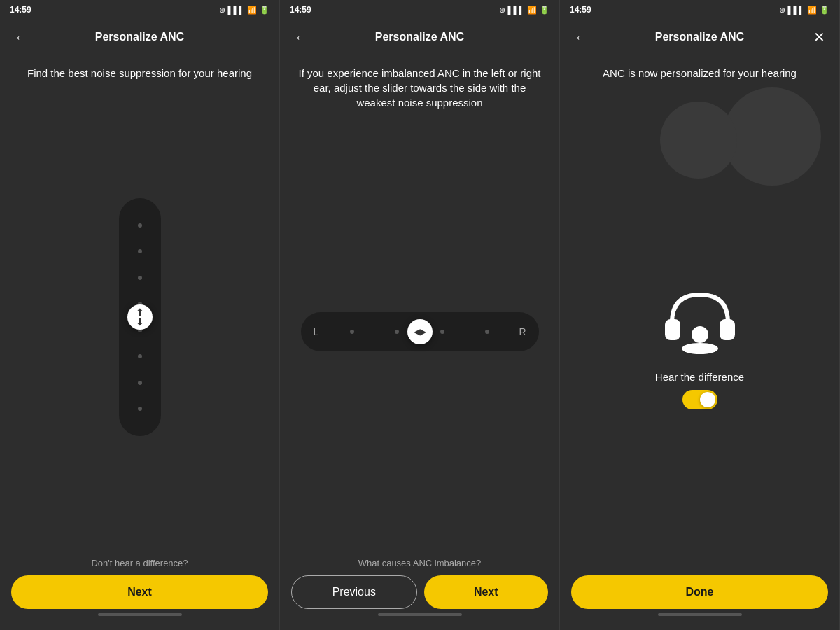 This screenshot has height=630, width=840. I want to click on hear-diff-section: Hear the difference, so click(700, 391).